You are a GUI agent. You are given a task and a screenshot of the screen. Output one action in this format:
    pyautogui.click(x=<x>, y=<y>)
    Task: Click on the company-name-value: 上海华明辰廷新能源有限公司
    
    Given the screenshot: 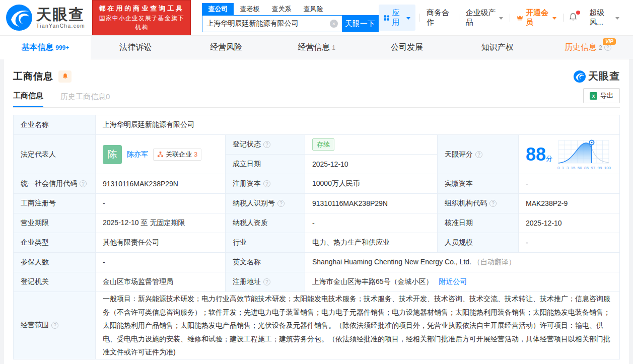 What is the action you would take?
    pyautogui.click(x=358, y=125)
    